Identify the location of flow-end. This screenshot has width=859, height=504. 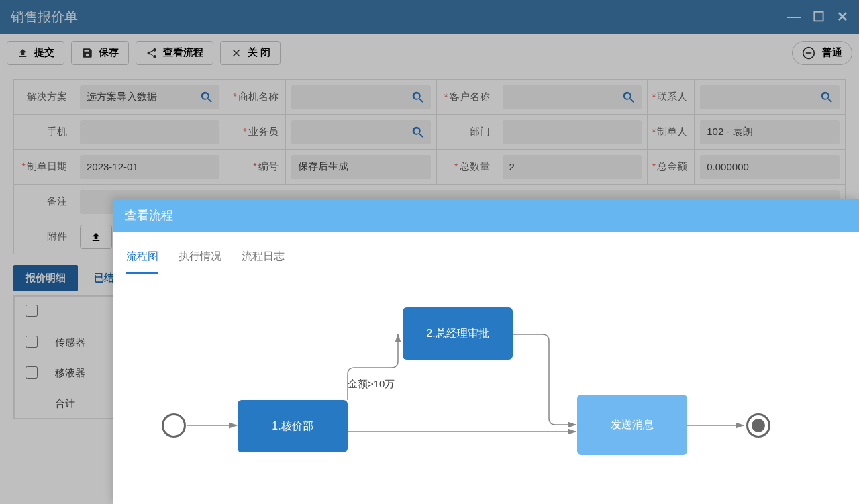
(758, 425).